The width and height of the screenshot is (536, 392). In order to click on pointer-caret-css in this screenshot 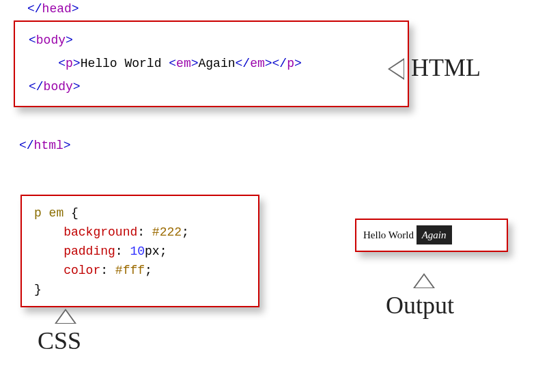, I will do `click(66, 316)`.